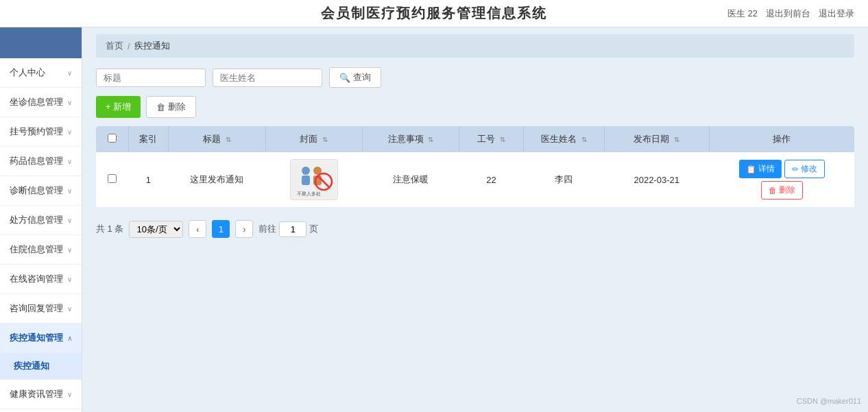 Image resolution: width=868 pixels, height=412 pixels. I want to click on header: 会员制医疗预约服务管理信息系统 医生 22 退出到前台 退出登录, so click(434, 14).